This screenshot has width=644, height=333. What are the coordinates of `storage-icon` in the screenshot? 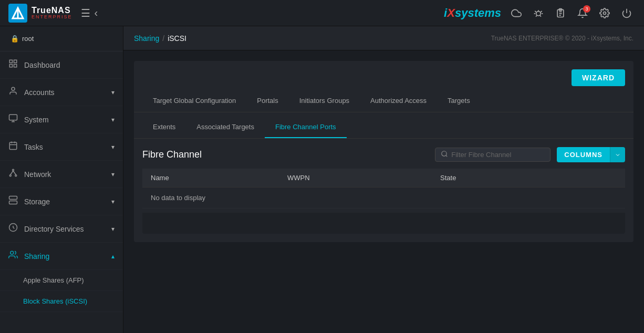 It's located at (13, 202).